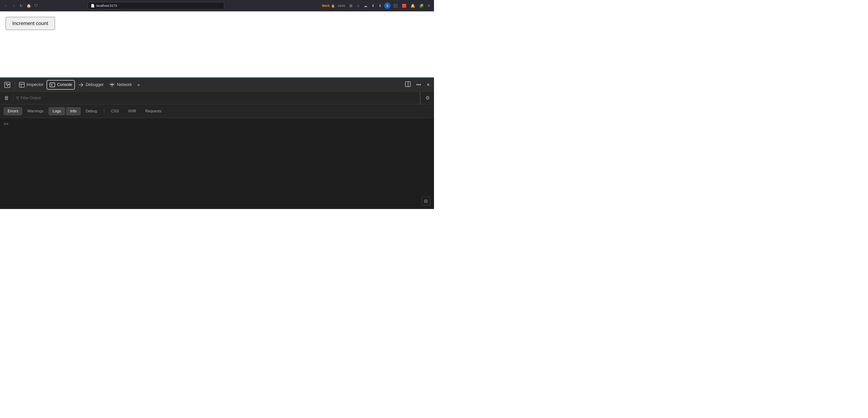  I want to click on close-devtools-button: ✕, so click(428, 85).